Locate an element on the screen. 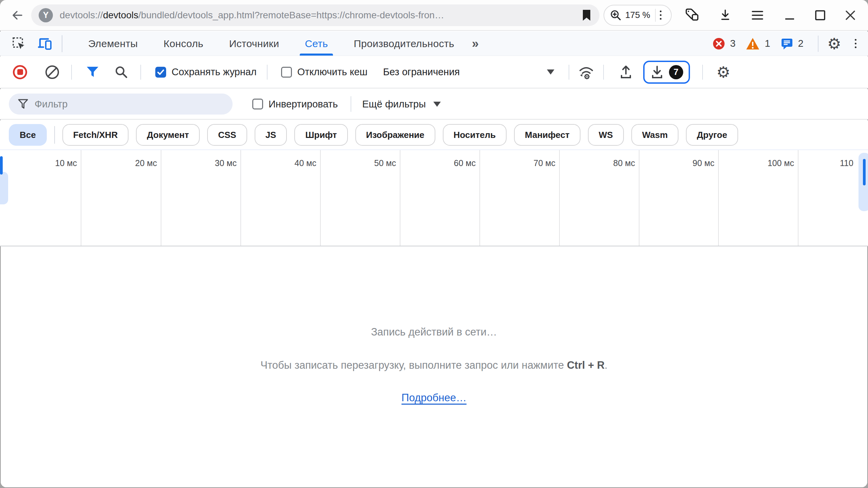  tab-elements: Элементы is located at coordinates (113, 43).